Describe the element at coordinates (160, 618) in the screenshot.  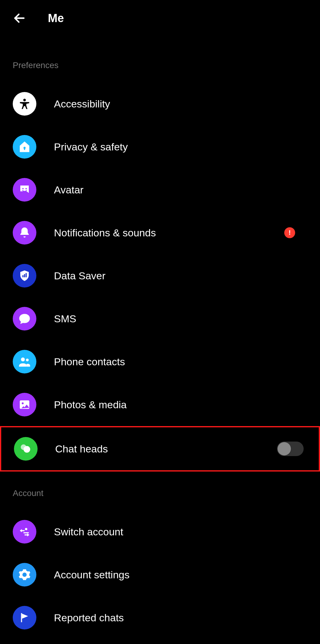
I see `row-reported-chats: Reported chats` at that location.